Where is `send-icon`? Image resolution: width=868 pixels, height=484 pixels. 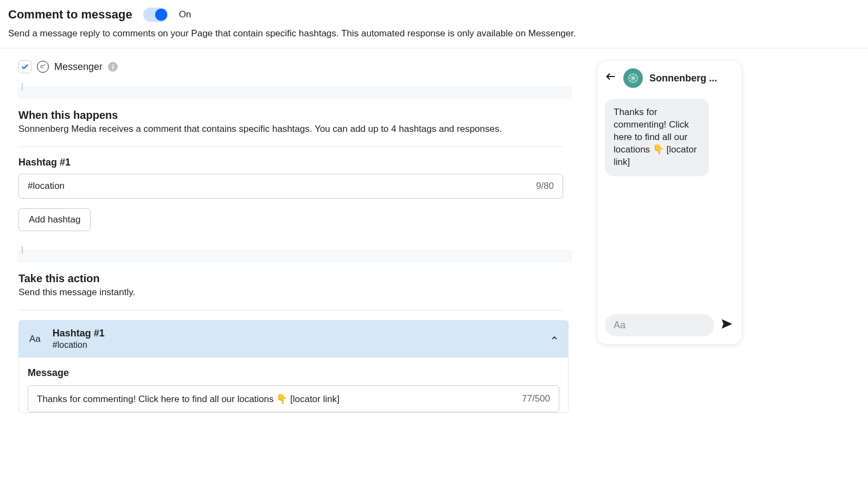 send-icon is located at coordinates (727, 325).